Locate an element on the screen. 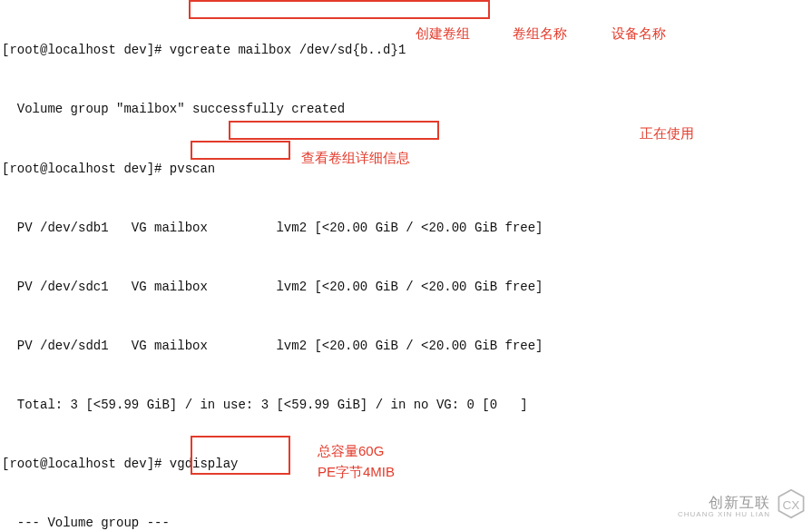 This screenshot has width=812, height=531. command-vgdisplay: vgdisplay is located at coordinates (204, 464).